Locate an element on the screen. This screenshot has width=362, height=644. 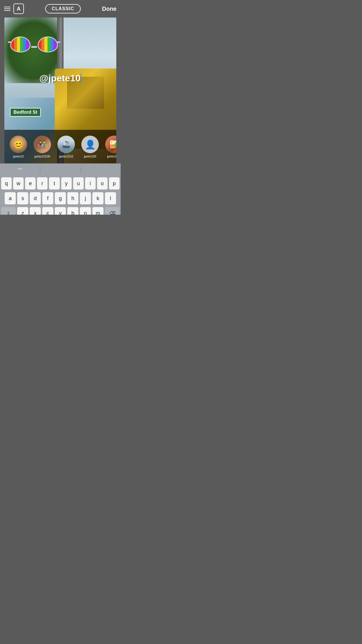
key-z: z is located at coordinates (23, 211).